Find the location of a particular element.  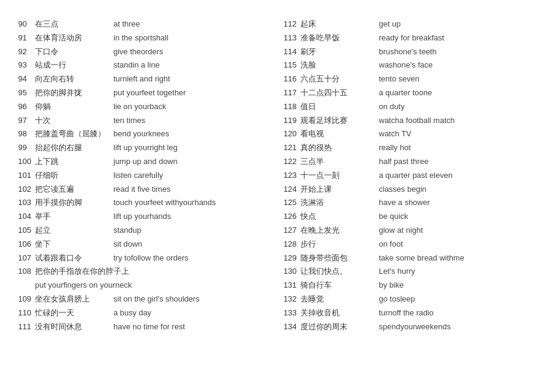

english-text: really hot is located at coordinates (395, 148).